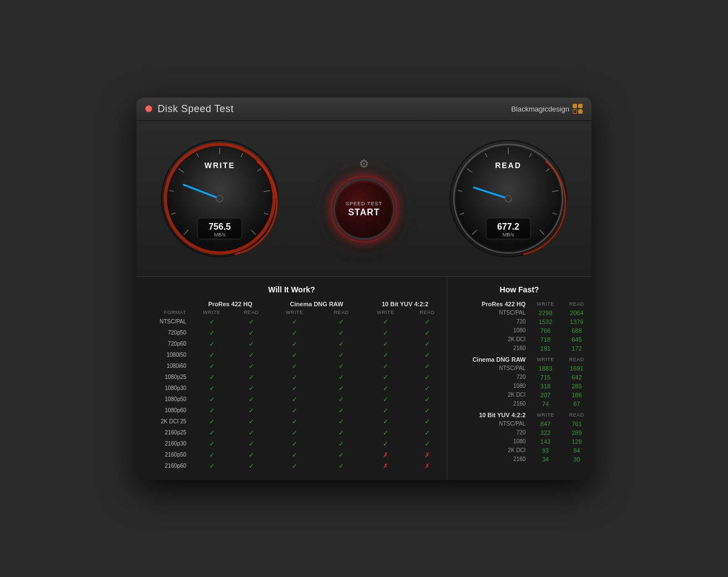 The width and height of the screenshot is (728, 577). I want to click on settings-icon: ⚙, so click(364, 164).